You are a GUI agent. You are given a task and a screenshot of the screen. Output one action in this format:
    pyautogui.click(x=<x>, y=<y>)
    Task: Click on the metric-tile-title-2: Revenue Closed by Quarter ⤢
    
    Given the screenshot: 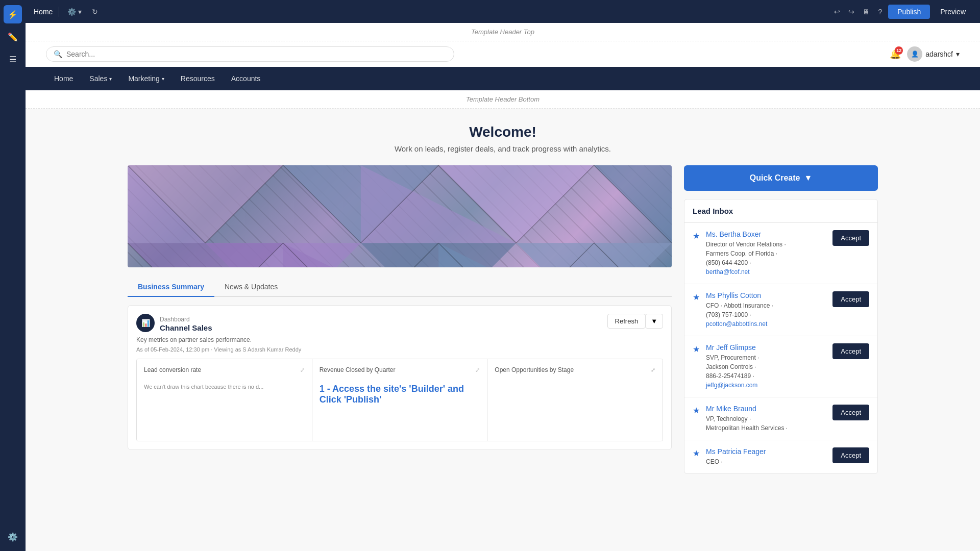 What is the action you would take?
    pyautogui.click(x=400, y=370)
    